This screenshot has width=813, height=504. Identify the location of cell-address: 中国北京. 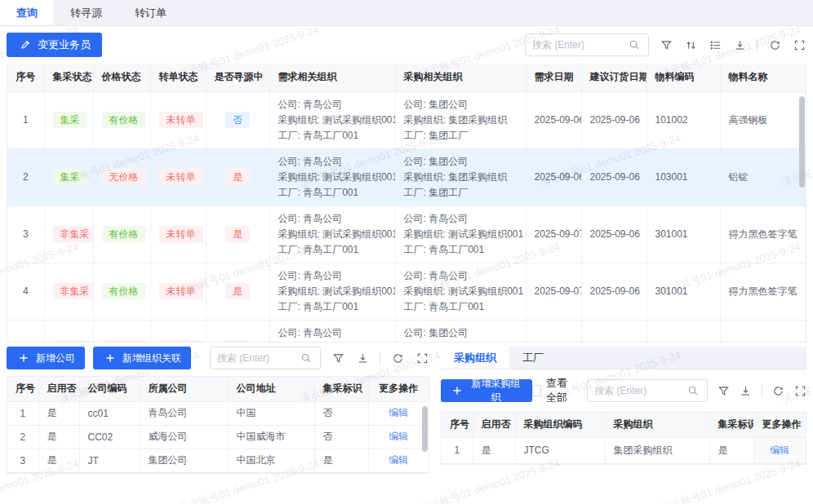
(271, 460).